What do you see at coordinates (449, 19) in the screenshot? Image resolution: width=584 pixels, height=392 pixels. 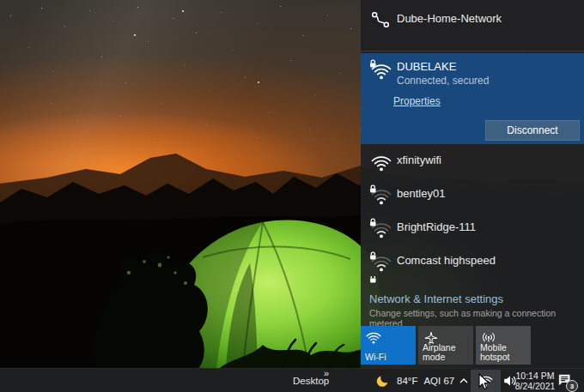 I see `network-name: Dube-Home-Network` at bounding box center [449, 19].